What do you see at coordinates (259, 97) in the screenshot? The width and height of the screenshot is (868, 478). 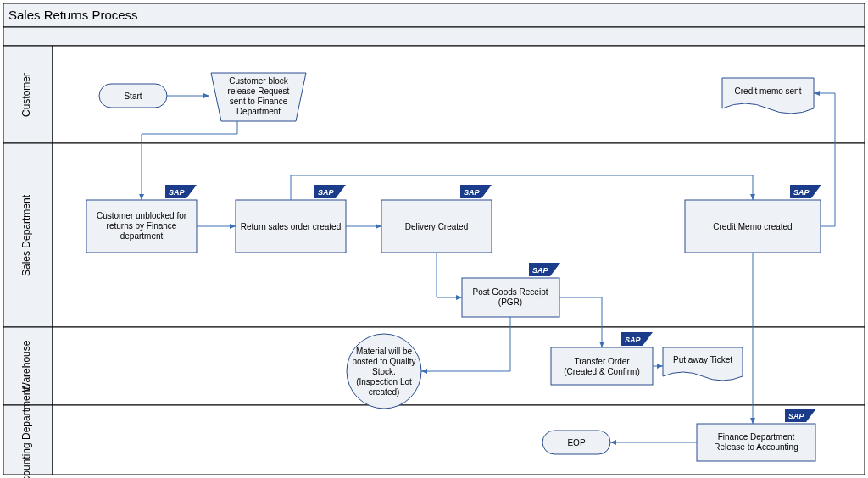 I see `node-block-release-request: Customer block release Request sent to F…` at bounding box center [259, 97].